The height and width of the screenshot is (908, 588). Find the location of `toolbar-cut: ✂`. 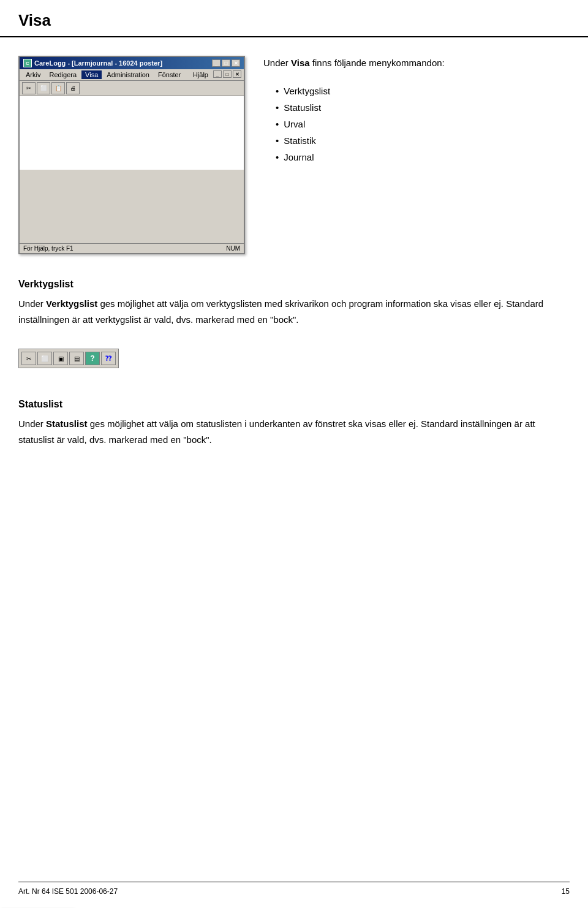

toolbar-cut: ✂ is located at coordinates (29, 88).